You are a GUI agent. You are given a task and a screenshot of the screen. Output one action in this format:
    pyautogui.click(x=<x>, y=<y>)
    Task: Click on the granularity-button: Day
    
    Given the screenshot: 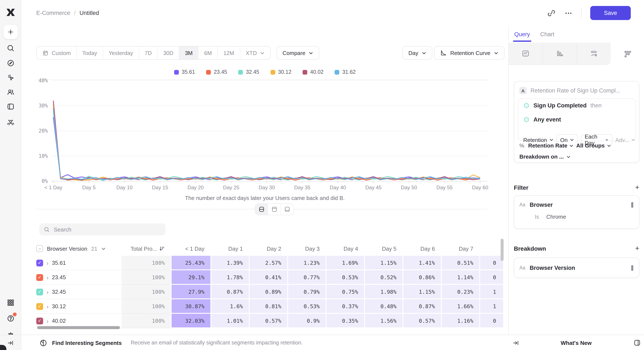 What is the action you would take?
    pyautogui.click(x=418, y=53)
    